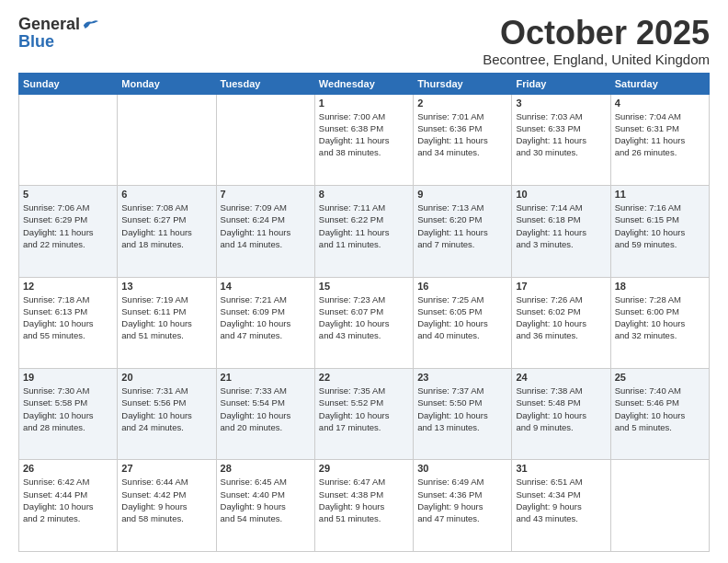  I want to click on day-number: 17, so click(561, 286).